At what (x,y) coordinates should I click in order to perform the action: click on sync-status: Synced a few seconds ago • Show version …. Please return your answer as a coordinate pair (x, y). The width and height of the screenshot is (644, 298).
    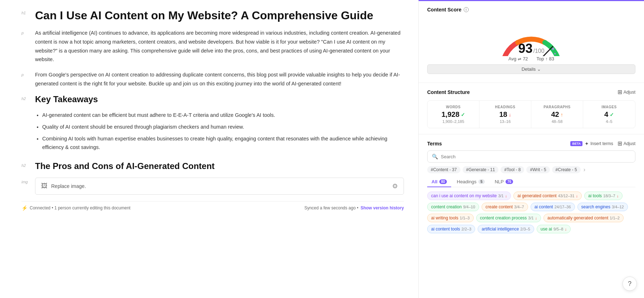
    Looking at the image, I should click on (354, 208).